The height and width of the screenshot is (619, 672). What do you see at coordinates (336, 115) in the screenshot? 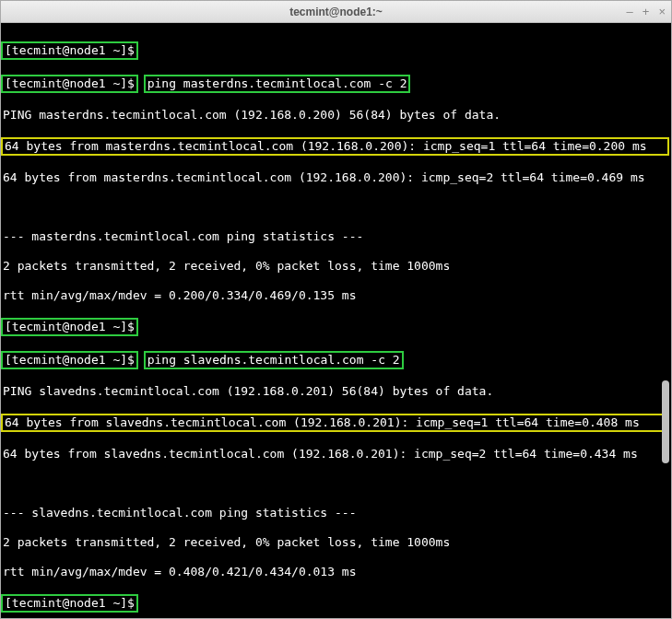
I see `ping-header-1: PING masterdns.tecmintlocal.com (192.168…` at bounding box center [336, 115].